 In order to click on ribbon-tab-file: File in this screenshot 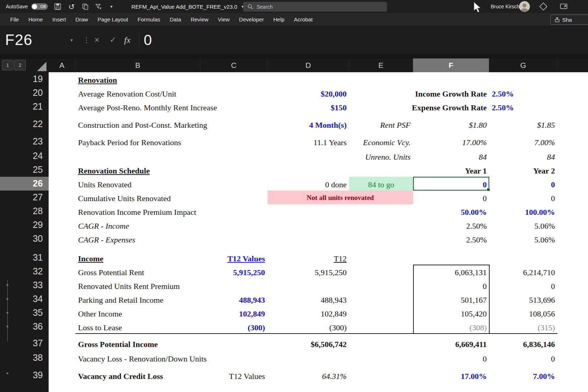, I will do `click(15, 20)`.